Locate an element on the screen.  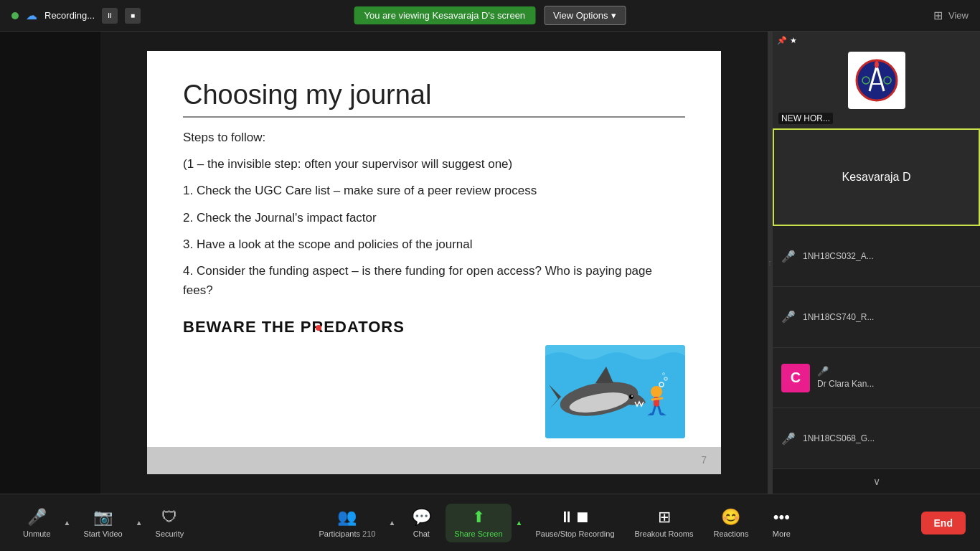
view-options-label: View Options is located at coordinates (580, 16).